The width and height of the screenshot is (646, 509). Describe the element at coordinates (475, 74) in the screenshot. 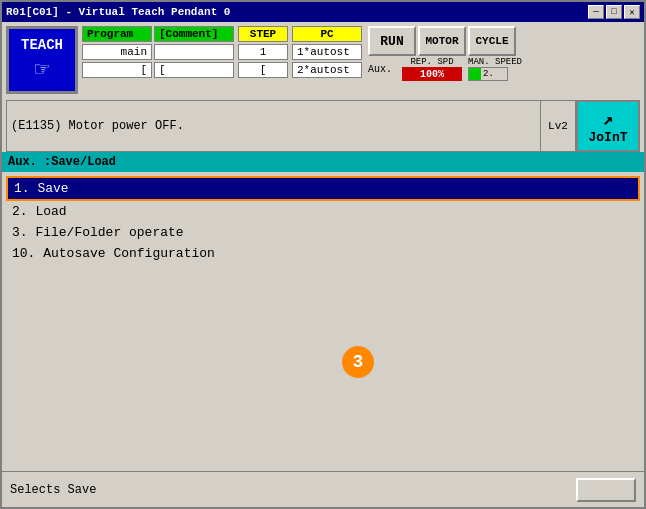

I see `man-spd-fill` at that location.